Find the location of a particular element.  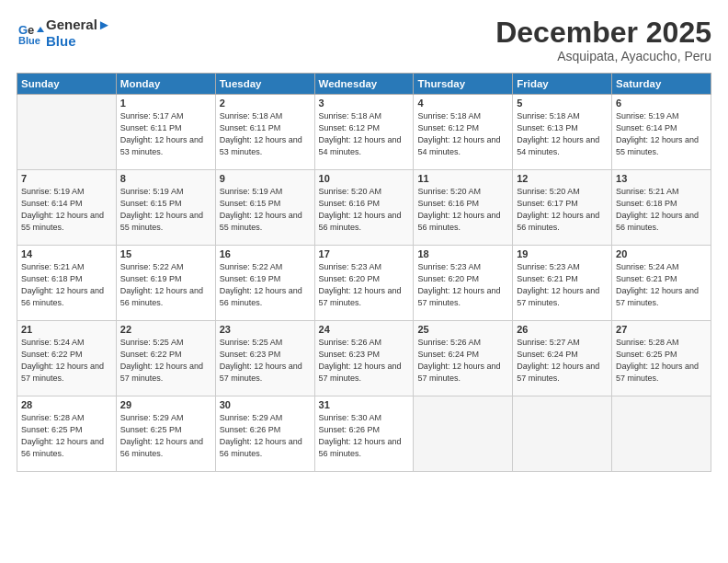

calendar-cell: 16Sunrise: 5:22 AM Sunset: 6:19 PM Dayli… is located at coordinates (265, 283).